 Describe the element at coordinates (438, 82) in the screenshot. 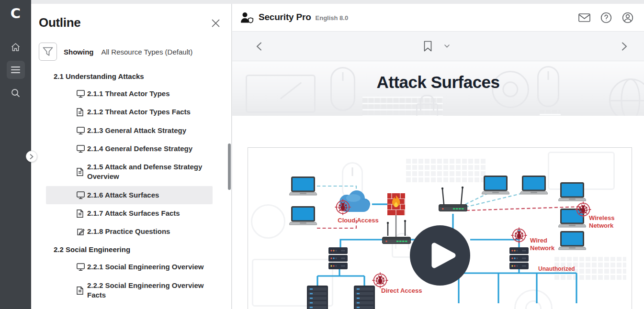

I see `lesson-title: Attack Surfaces` at that location.